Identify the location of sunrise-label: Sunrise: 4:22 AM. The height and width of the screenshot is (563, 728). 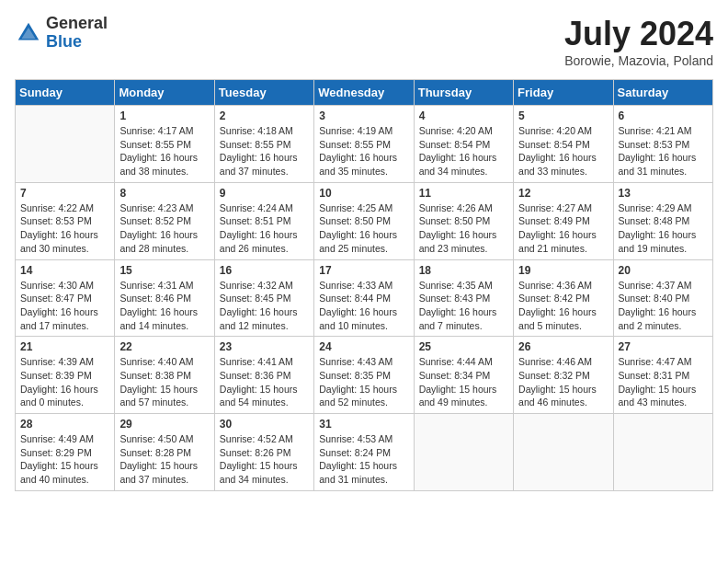
(57, 208).